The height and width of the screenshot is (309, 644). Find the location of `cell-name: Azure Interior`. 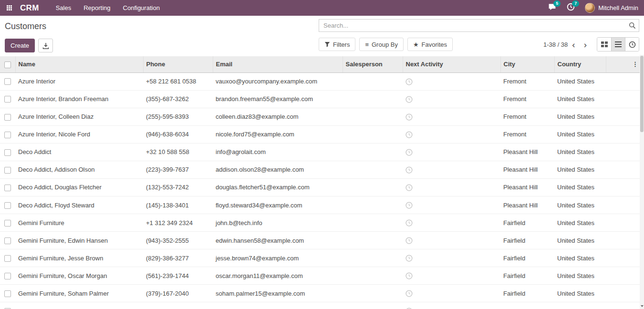

cell-name: Azure Interior is located at coordinates (79, 81).